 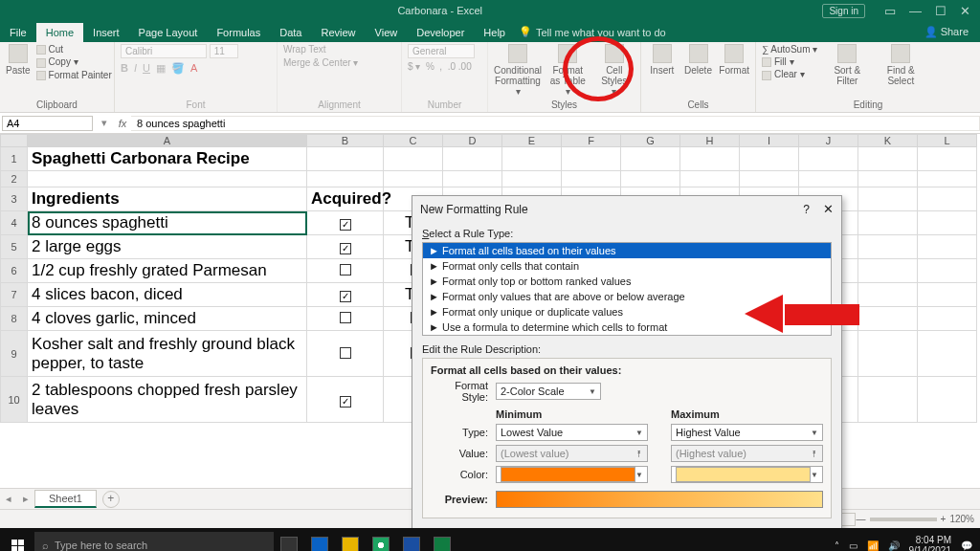 I want to click on cell-L3, so click(x=947, y=199).